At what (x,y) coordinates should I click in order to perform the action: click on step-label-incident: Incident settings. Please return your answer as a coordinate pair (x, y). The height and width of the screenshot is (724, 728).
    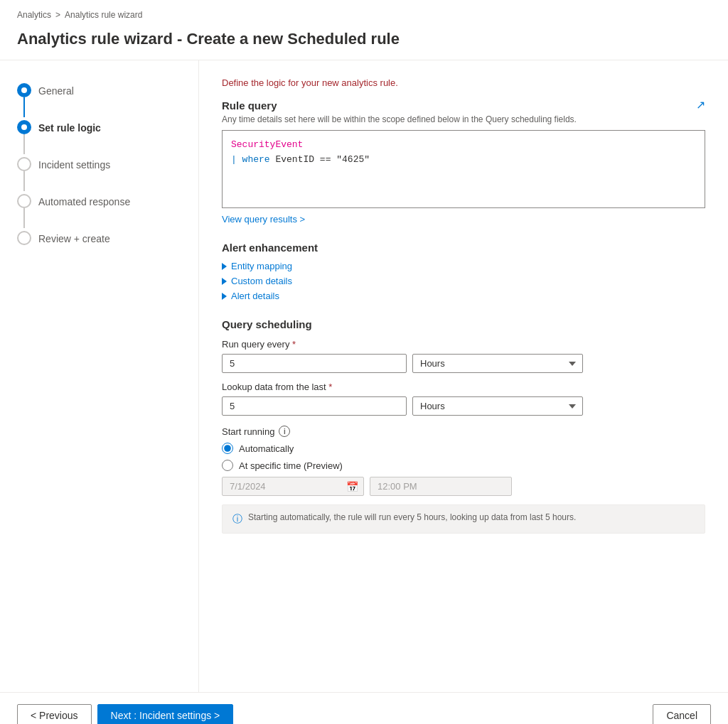
    Looking at the image, I should click on (74, 165).